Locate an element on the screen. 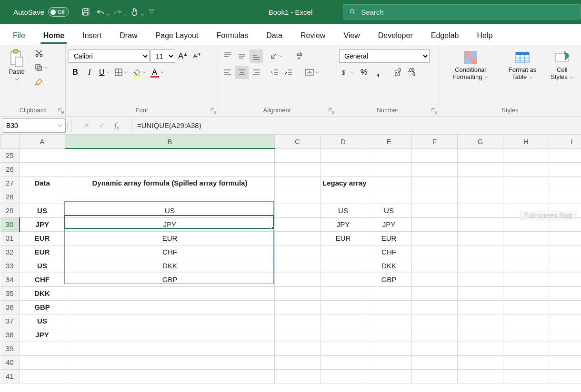 The height and width of the screenshot is (392, 581). cell-D40 is located at coordinates (343, 363).